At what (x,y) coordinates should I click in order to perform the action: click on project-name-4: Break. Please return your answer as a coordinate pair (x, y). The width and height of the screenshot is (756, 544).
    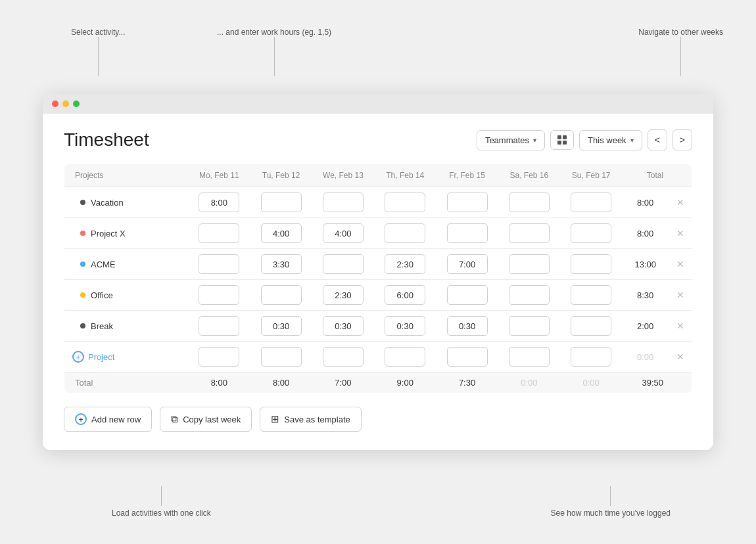
    Looking at the image, I should click on (102, 326).